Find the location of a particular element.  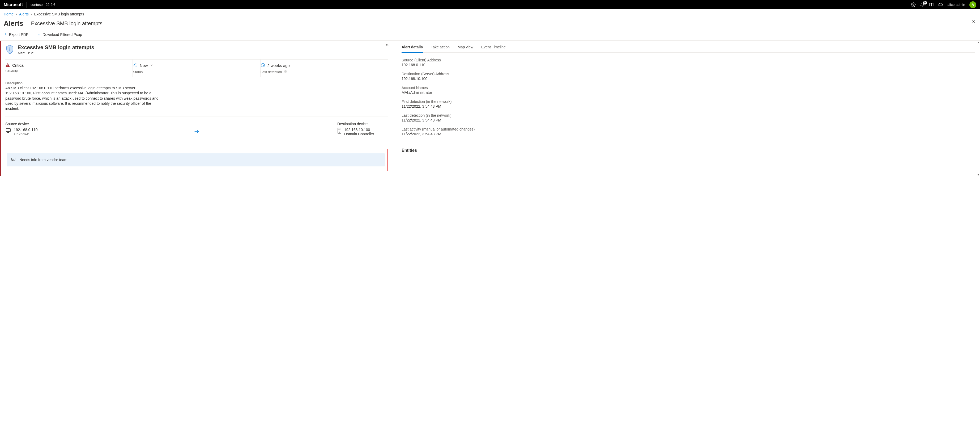

section-heading: Alerts is located at coordinates (15, 24).